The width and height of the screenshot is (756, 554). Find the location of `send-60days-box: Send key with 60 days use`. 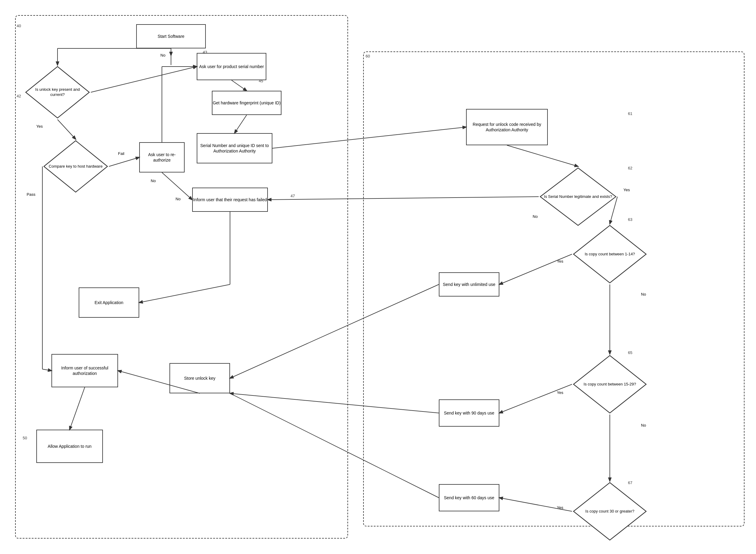

send-60days-box: Send key with 60 days use is located at coordinates (469, 498).